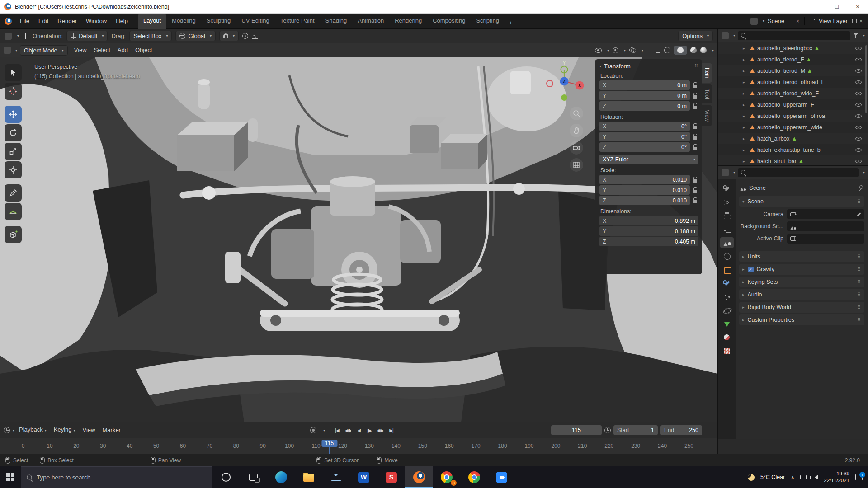 The image size is (868, 488). Describe the element at coordinates (703, 50) in the screenshot. I see `shading-rendered-icon` at that location.